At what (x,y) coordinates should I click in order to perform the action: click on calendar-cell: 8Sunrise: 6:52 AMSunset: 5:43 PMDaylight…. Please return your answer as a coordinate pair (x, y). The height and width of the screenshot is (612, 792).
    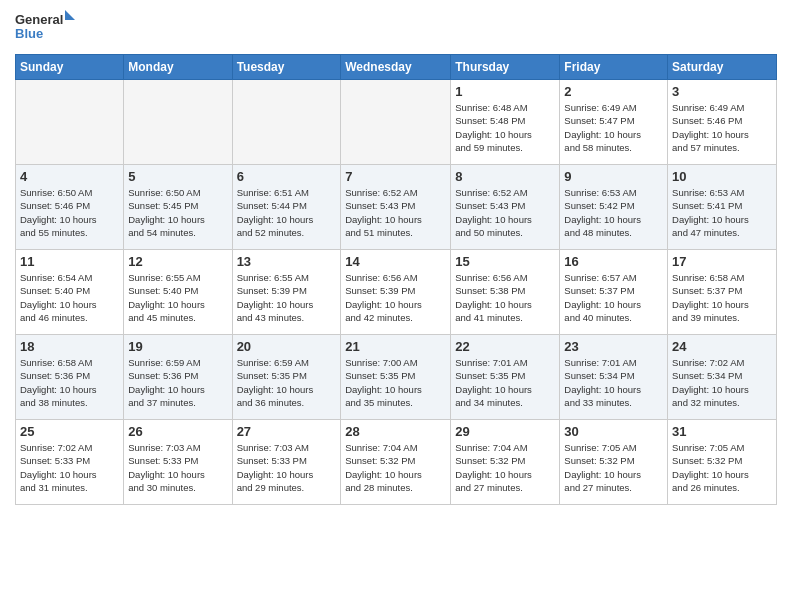
    Looking at the image, I should click on (506, 208).